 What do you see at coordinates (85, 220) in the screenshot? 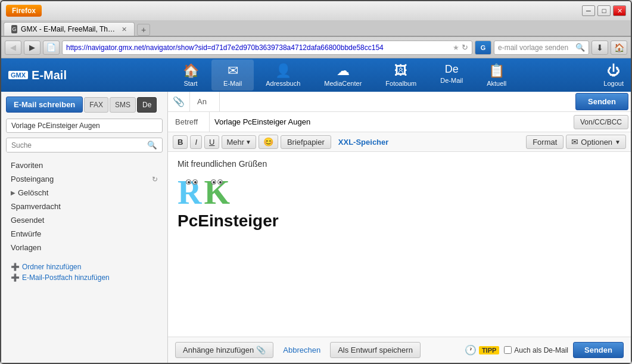
I see `sidebar-item-gesendet: Gesendet` at bounding box center [85, 220].